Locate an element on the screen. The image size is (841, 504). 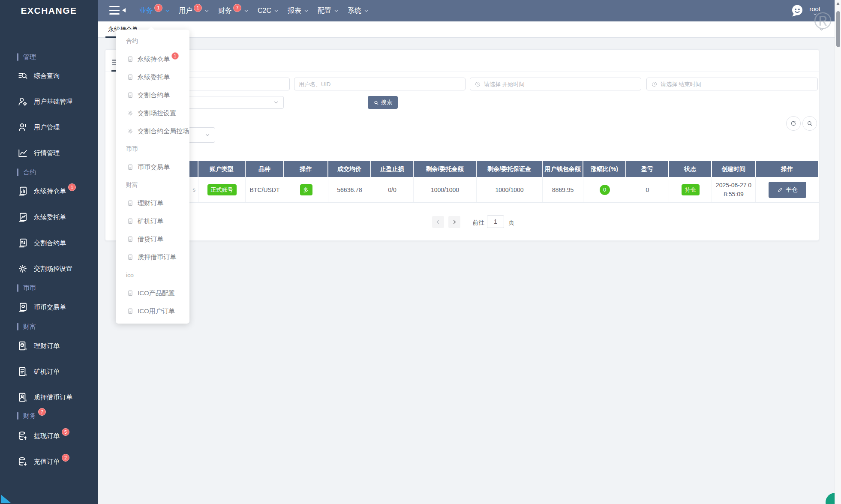
dropdown-item-label: 永续持仓单 is located at coordinates (153, 59).